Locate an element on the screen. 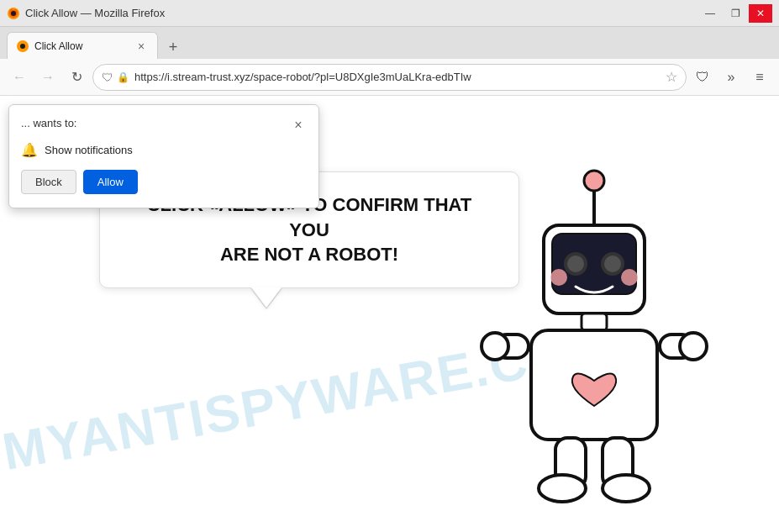 The width and height of the screenshot is (779, 532). popup-buttons: Block Allow is located at coordinates (164, 182).